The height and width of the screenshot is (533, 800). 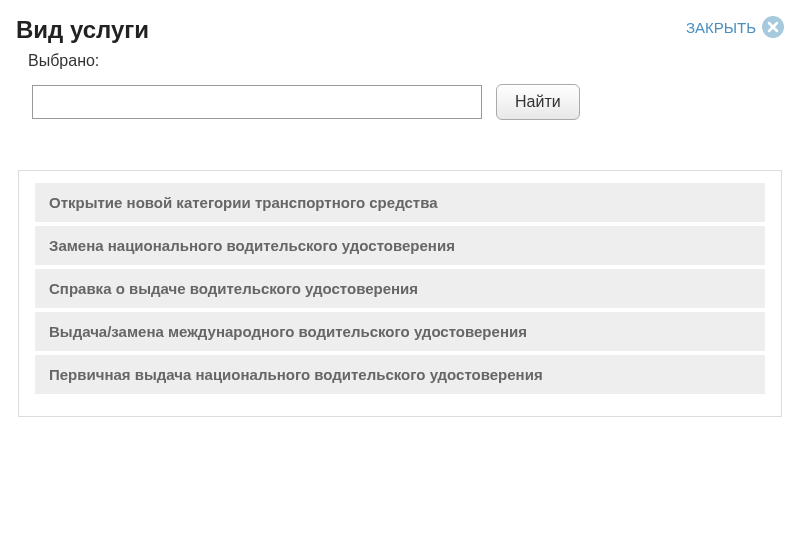 I want to click on search-input, so click(x=257, y=102).